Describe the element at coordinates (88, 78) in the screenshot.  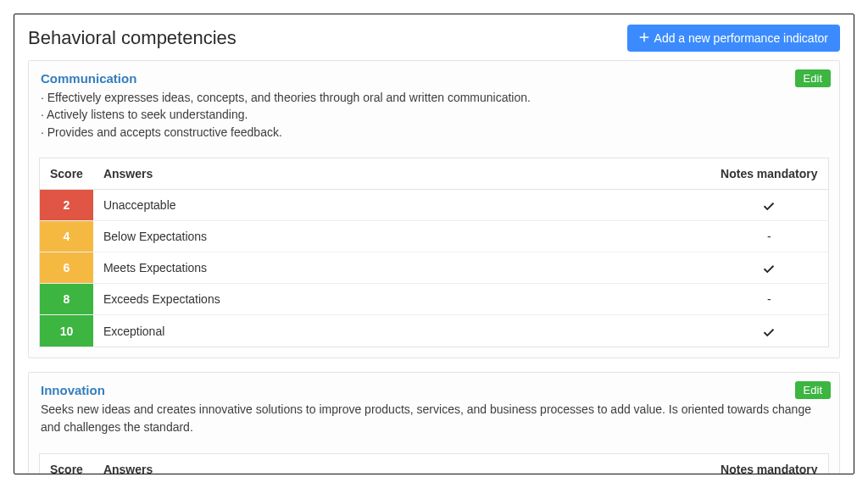
I see `section-title-link: Communication` at that location.